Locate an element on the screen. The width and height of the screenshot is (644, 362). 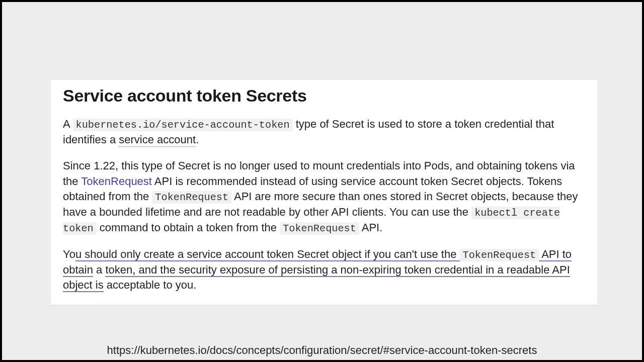
paragraph-3: You should only create a service account… is located at coordinates (324, 270).